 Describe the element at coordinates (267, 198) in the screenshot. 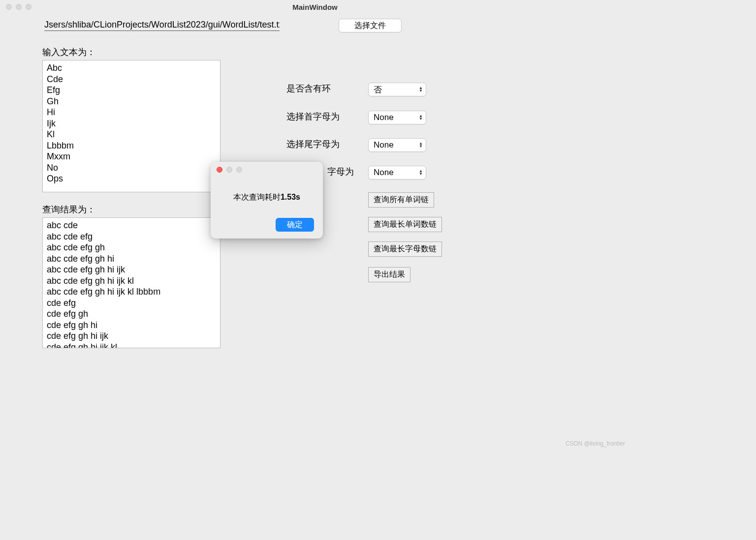

I see `dialog-message: 本次查询耗时1.53s` at that location.